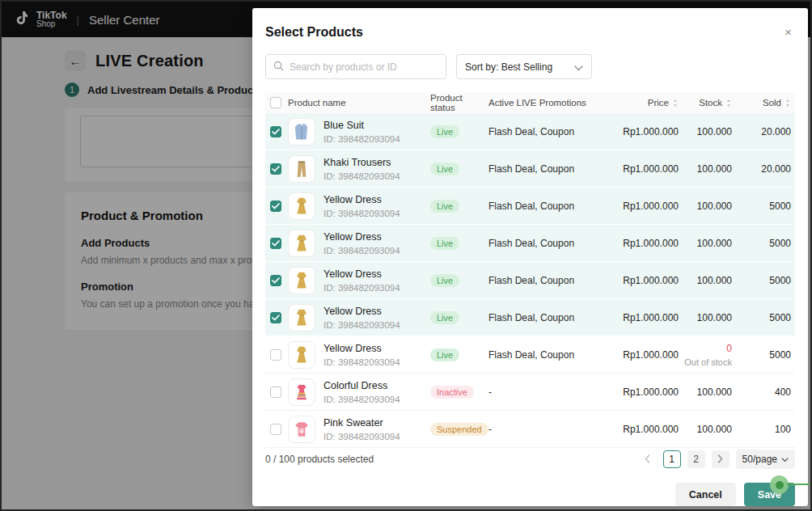 Image resolution: width=812 pixels, height=511 pixels. I want to click on page-button-2: 2, so click(696, 459).